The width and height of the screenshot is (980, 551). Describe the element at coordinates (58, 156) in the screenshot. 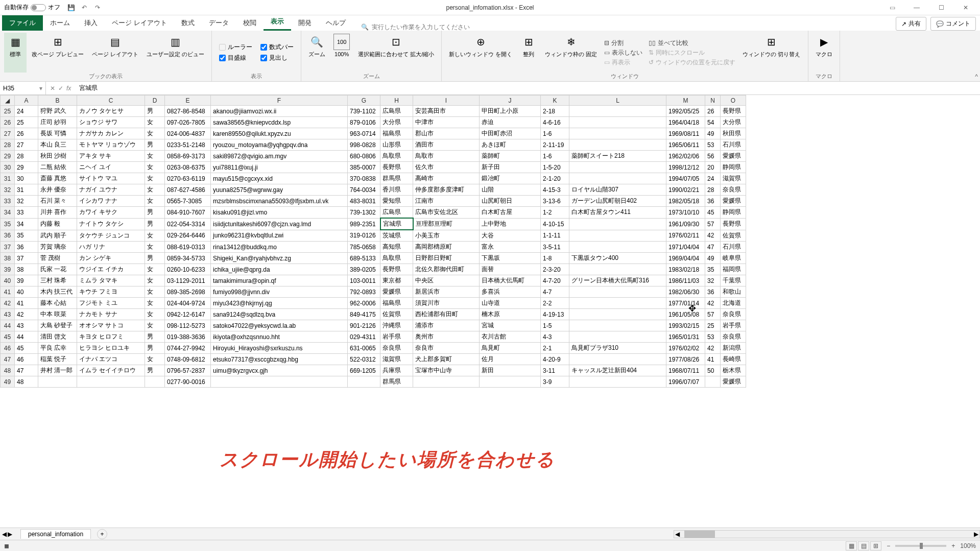

I see `cell: 秋田 沙樹` at that location.